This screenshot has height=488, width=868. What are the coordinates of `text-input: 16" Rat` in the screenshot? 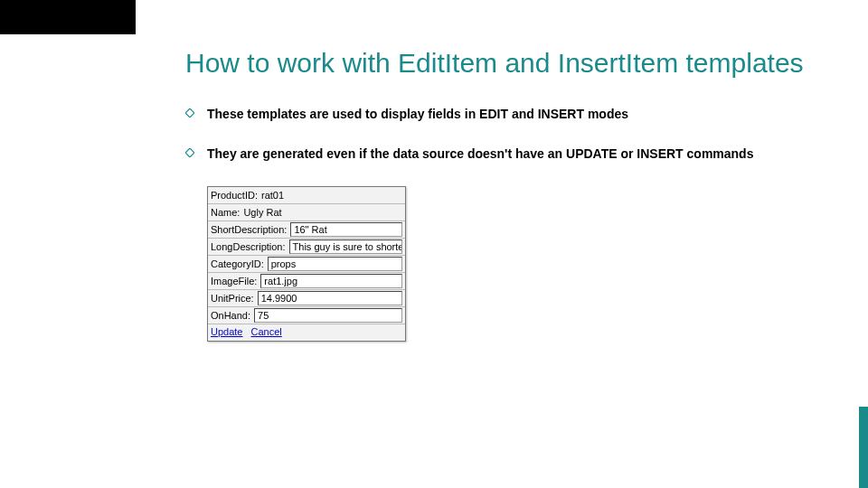 It's located at (346, 230).